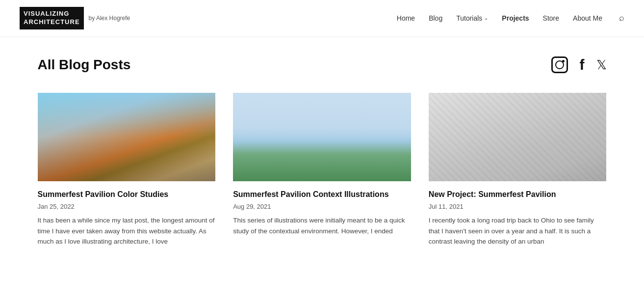 The width and height of the screenshot is (644, 305). I want to click on instagram-icon, so click(560, 65).